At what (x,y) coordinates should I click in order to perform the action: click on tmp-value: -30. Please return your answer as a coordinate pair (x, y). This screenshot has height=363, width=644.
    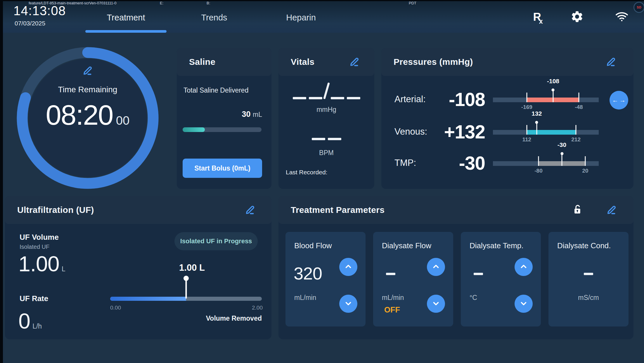
    Looking at the image, I should click on (451, 163).